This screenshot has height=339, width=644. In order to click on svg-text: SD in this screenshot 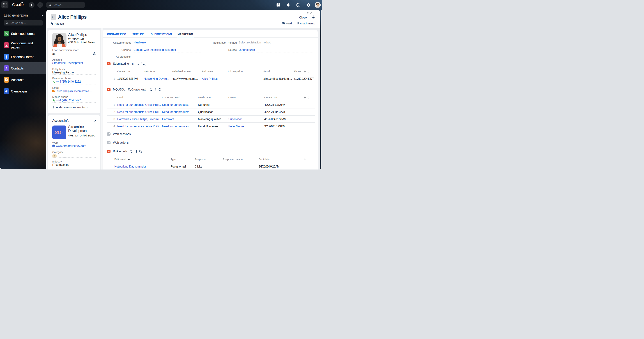, I will do `click(58, 132)`.